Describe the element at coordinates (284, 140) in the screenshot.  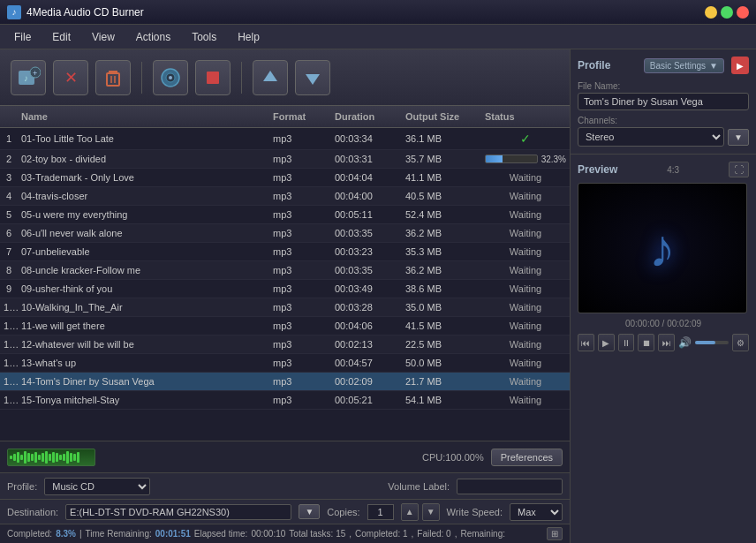
I see `table-row: 1 01-Too Little Too Late mp3 00:03:34 36…` at that location.